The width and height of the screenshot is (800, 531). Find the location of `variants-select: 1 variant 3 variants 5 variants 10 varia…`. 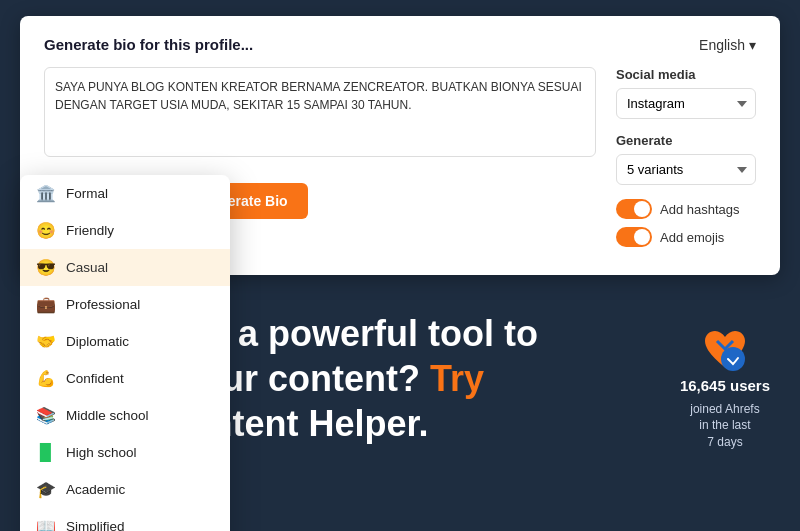

variants-select: 1 variant 3 variants 5 variants 10 varia… is located at coordinates (686, 170).